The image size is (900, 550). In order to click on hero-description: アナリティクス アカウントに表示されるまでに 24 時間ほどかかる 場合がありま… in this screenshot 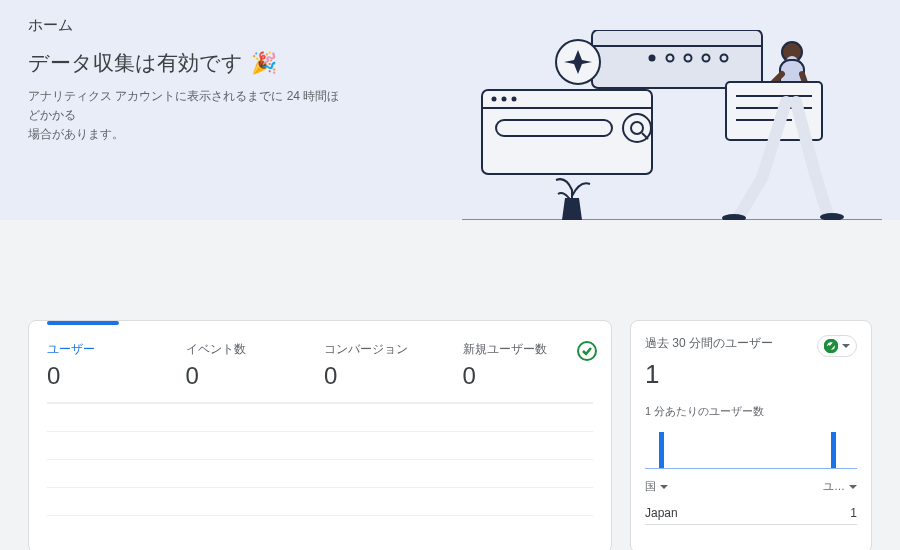, I will do `click(188, 116)`.